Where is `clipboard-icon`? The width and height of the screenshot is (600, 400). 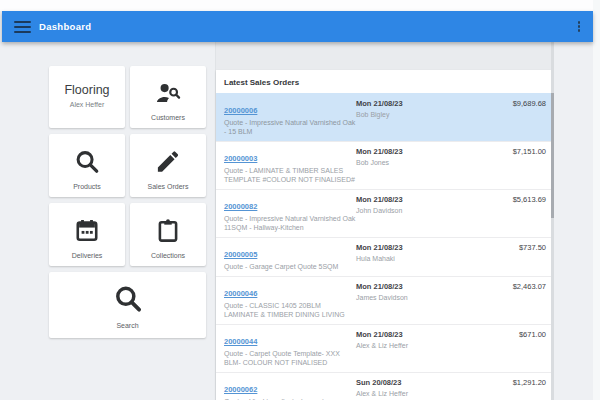 clipboard-icon is located at coordinates (168, 230).